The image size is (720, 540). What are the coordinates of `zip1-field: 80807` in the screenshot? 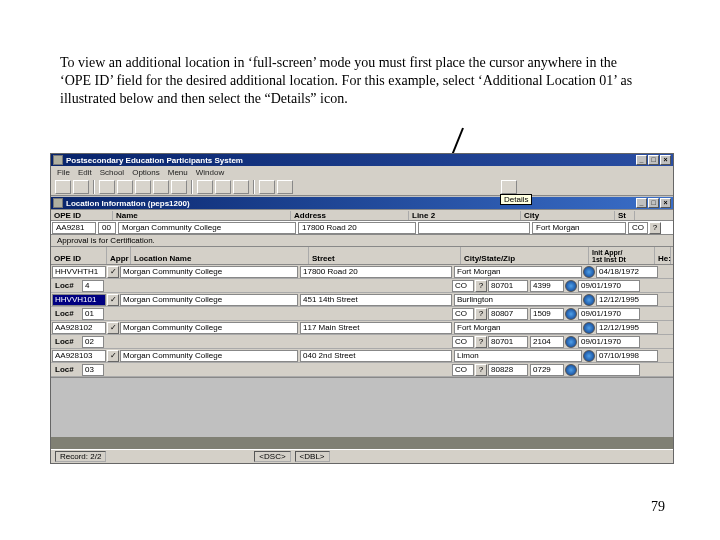 It's located at (508, 314).